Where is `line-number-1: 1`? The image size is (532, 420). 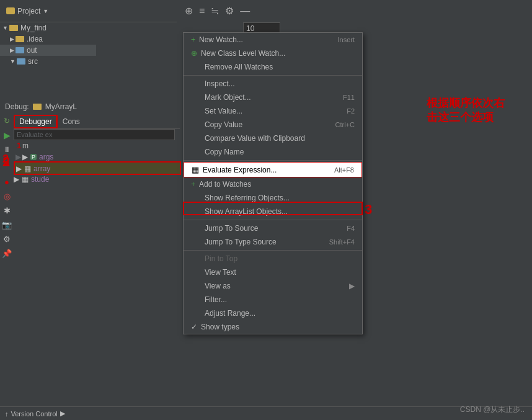
line-number-1: 1 is located at coordinates (17, 146).